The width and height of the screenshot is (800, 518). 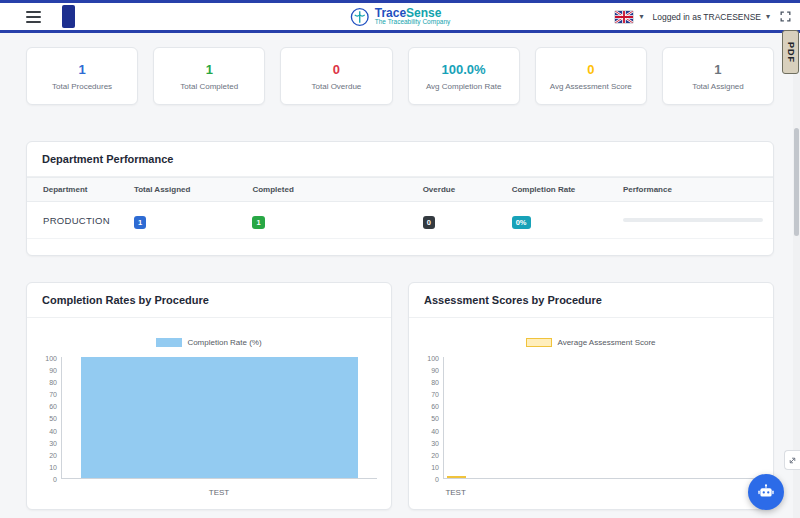 I want to click on stat-label: Avg Assessment Score, so click(x=591, y=86).